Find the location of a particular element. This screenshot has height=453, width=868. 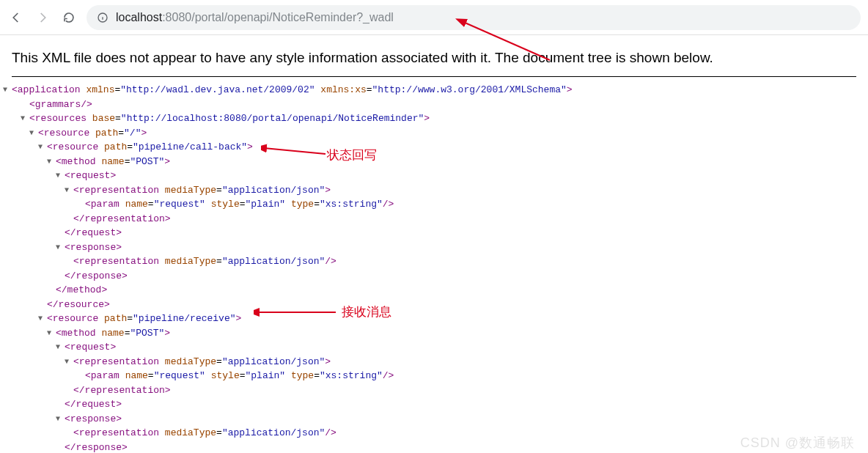

xml-notice: This XML file does not appear to have an… is located at coordinates (434, 60).